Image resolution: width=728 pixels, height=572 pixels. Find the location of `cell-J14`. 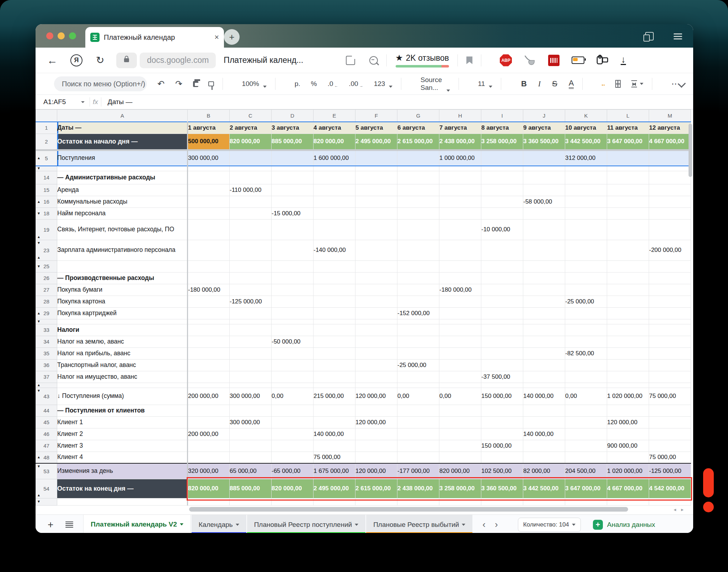

cell-J14 is located at coordinates (544, 178).